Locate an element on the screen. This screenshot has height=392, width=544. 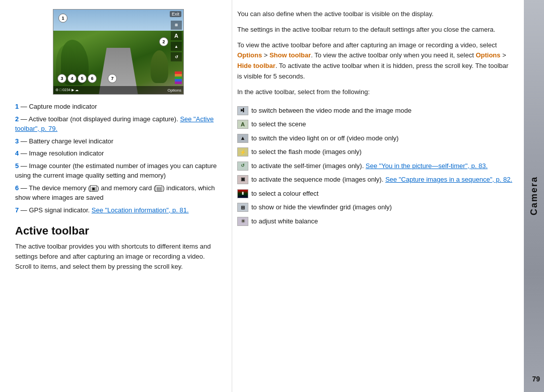
list-item: ▲ to switch the video light on or off (v… is located at coordinates (376, 138).